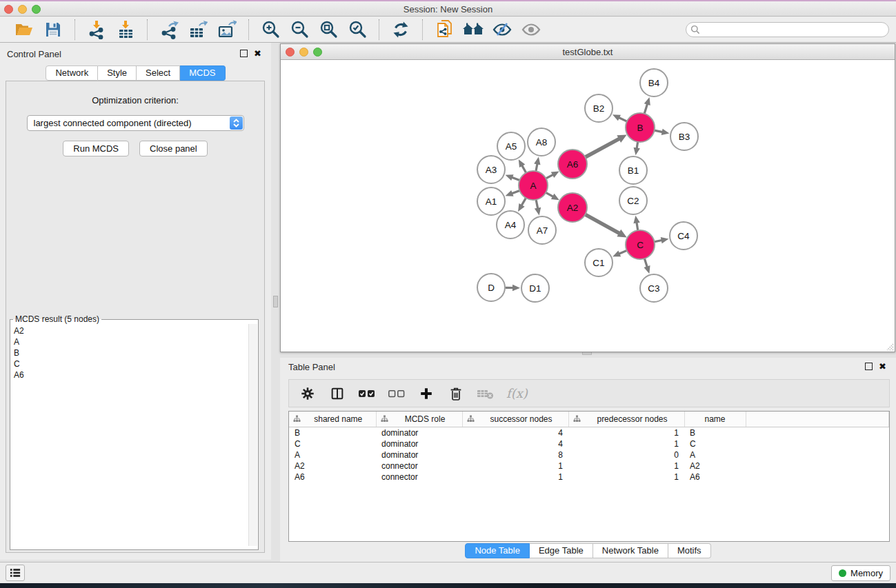  Describe the element at coordinates (715, 419) in the screenshot. I see `column-header-name: name` at that location.